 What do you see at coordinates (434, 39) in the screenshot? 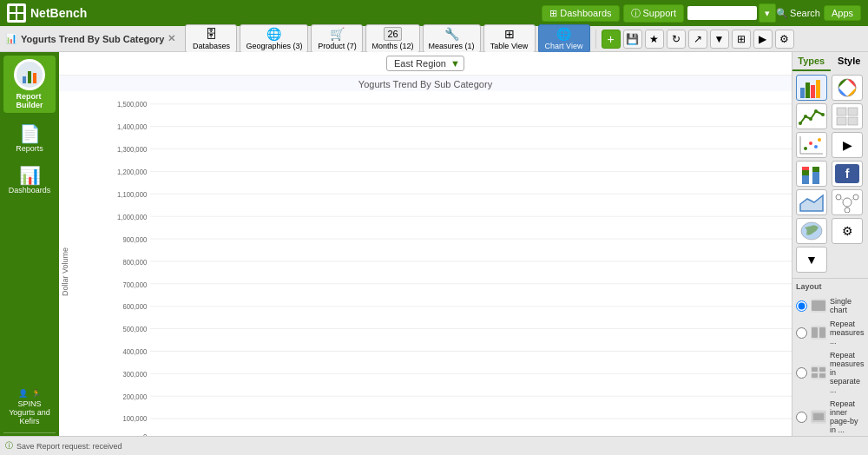
I see `main-toolbar: 📊 Yogurts Trend By Sub Category ✕ 🗄 Data…` at bounding box center [434, 39].